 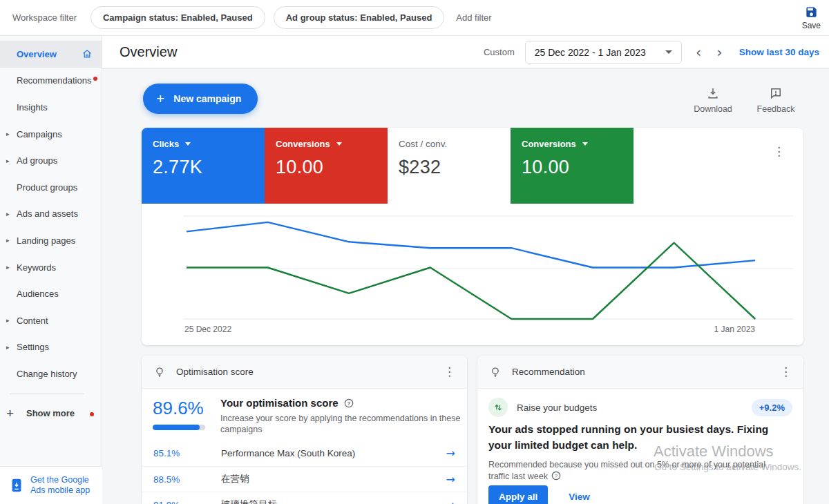 I want to click on sidebar-item-ad-groups: ▸ Ad groups, so click(x=51, y=160).